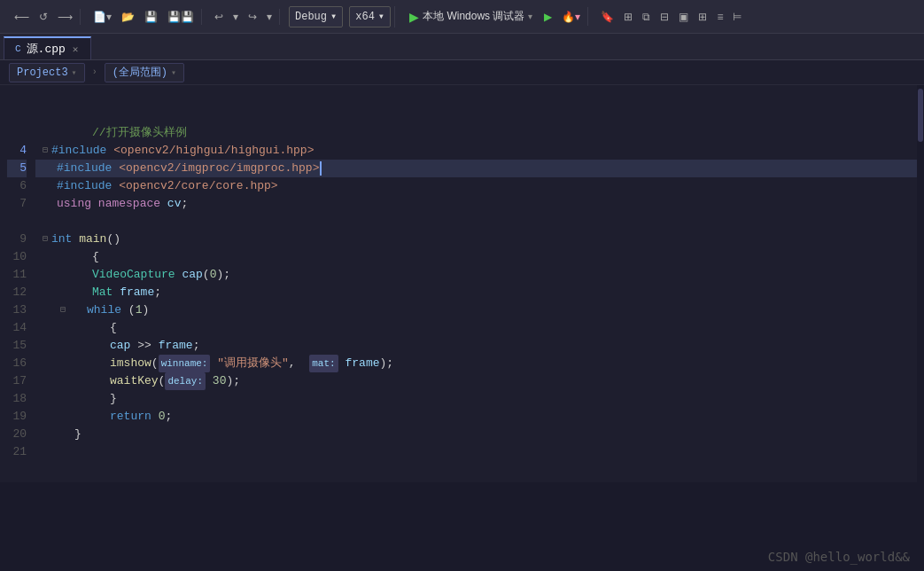 The image size is (924, 571). Describe the element at coordinates (198, 186) in the screenshot. I see `include-path-3: <opencv2/core/core.hpp>` at that location.